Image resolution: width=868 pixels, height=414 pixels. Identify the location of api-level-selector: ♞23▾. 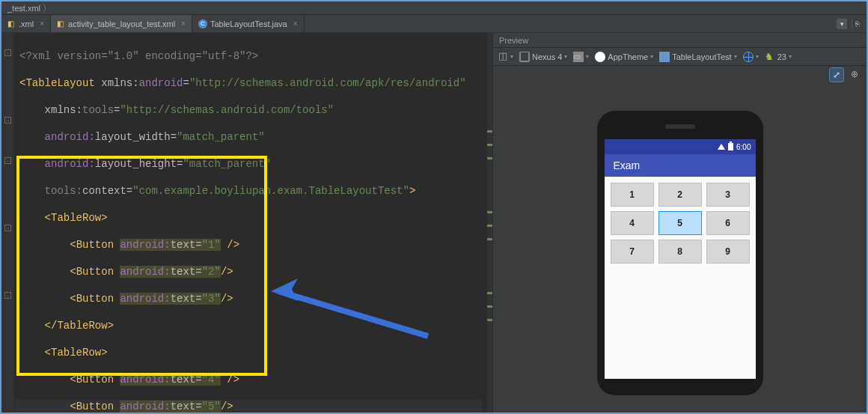
(778, 57).